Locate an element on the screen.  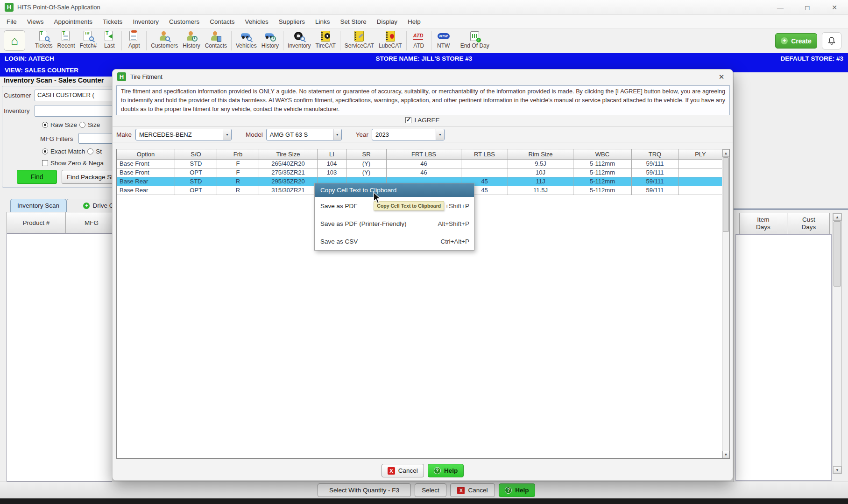
home-button is located at coordinates (14, 41).